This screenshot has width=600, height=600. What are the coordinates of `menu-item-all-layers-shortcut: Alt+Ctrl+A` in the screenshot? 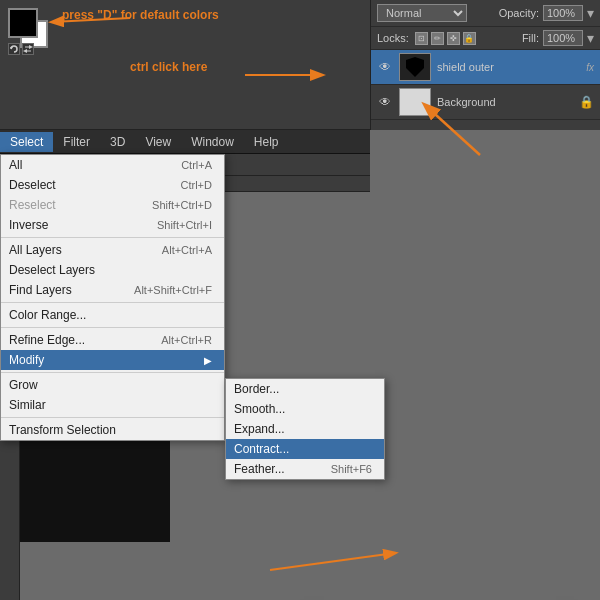 It's located at (187, 250).